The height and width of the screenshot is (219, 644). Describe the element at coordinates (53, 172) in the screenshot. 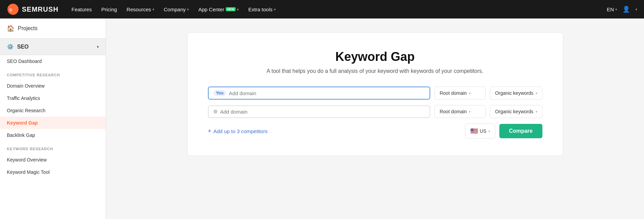

I see `sidebar-item-keyword-magic-tool: Keyword Magic Tool` at that location.